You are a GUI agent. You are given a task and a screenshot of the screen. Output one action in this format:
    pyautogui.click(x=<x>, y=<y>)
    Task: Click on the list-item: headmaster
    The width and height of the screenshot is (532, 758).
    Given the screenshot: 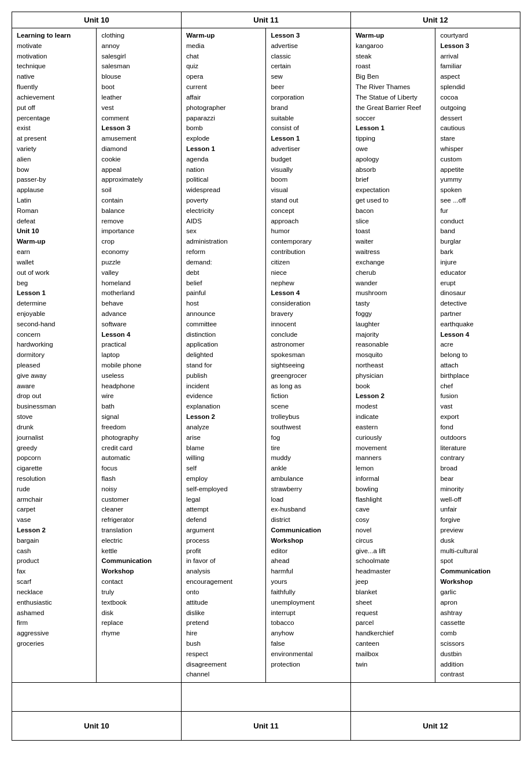 What is the action you would take?
    pyautogui.click(x=393, y=572)
    